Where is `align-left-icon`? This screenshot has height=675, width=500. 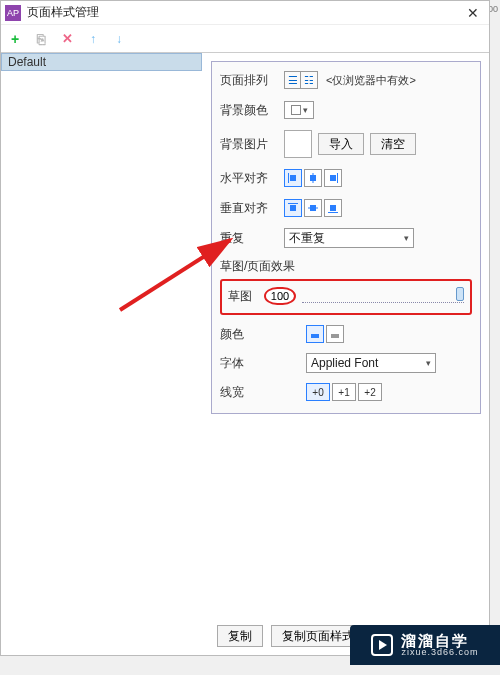 align-left-icon is located at coordinates (293, 178).